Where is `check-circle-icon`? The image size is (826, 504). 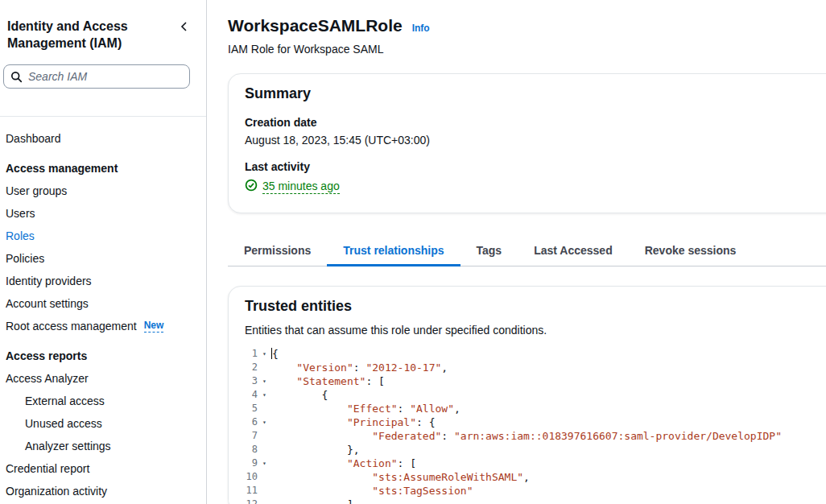 check-circle-icon is located at coordinates (251, 187).